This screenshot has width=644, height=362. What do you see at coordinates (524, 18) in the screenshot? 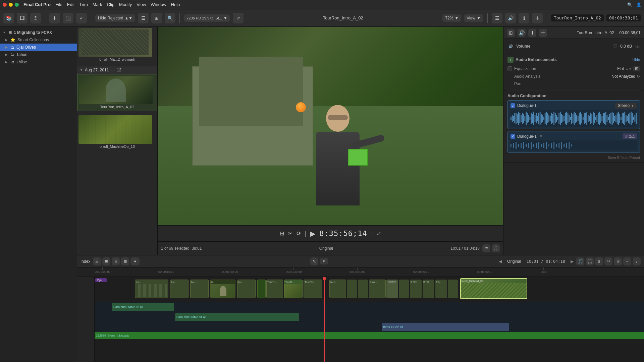
I see `info-btn: ℹ` at bounding box center [524, 18].